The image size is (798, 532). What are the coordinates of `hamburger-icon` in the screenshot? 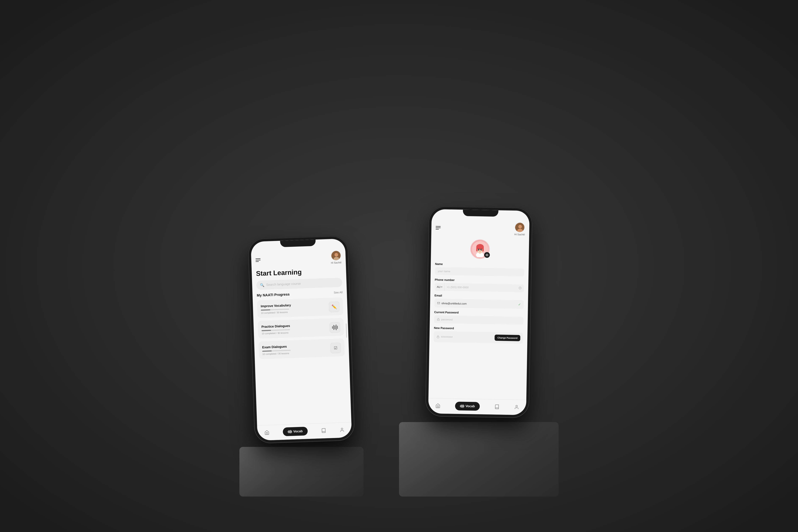 It's located at (258, 260).